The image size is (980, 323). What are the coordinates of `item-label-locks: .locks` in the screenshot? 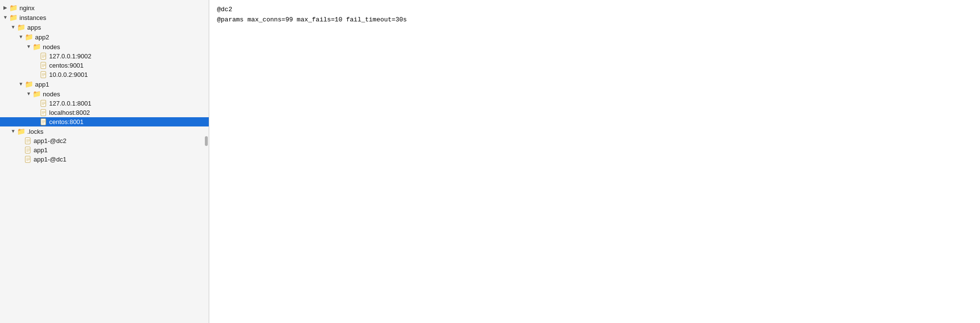 It's located at (35, 131).